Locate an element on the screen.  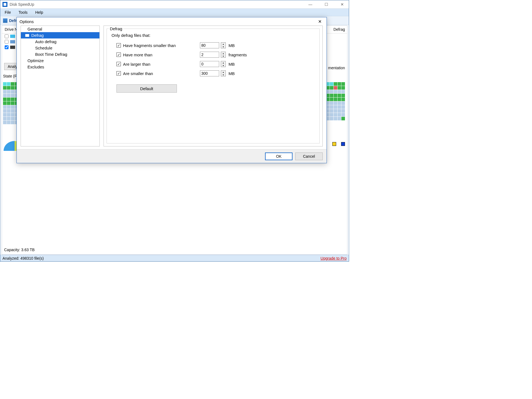
fragmentation-header: mentation is located at coordinates (337, 68).